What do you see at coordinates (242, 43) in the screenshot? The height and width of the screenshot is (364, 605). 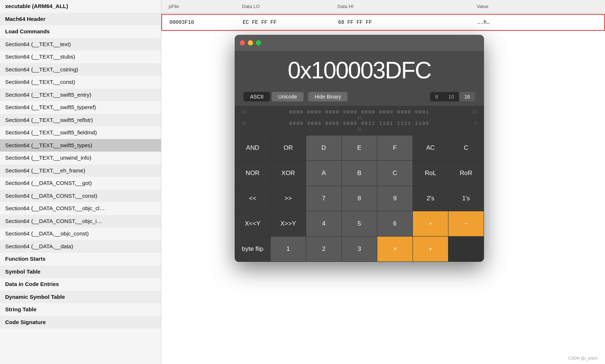 I see `close-button` at bounding box center [242, 43].